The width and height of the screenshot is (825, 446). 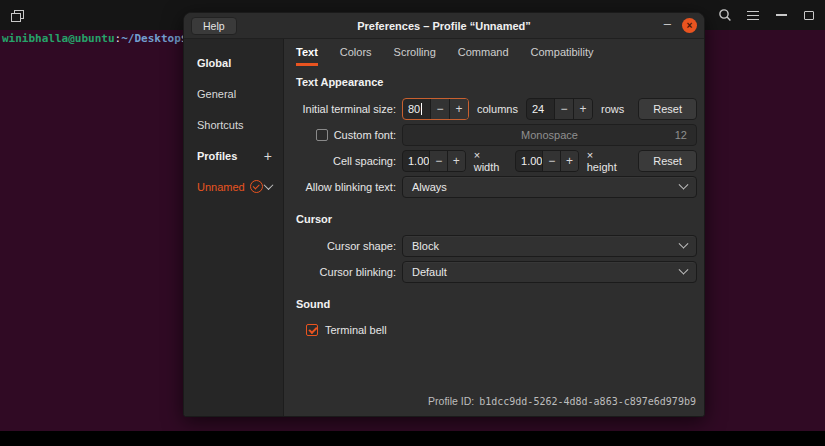 What do you see at coordinates (415, 52) in the screenshot?
I see `tab-scrolling: Scrolling` at bounding box center [415, 52].